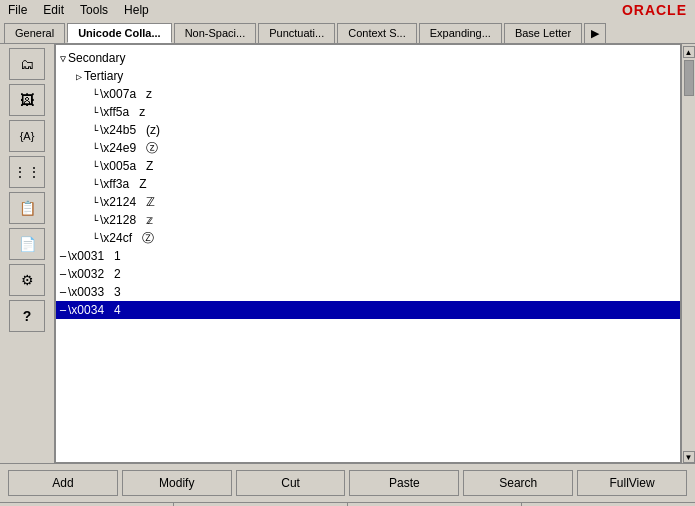 This screenshot has height=506, width=695. I want to click on tree-node-tertiary: ▷ Tertiary, so click(368, 76).